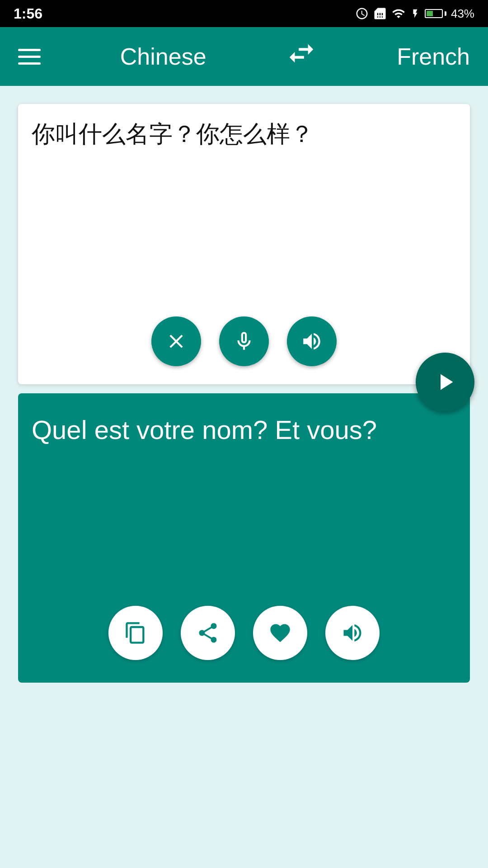 Image resolution: width=488 pixels, height=868 pixels. What do you see at coordinates (244, 341) in the screenshot?
I see `microphone-button` at bounding box center [244, 341].